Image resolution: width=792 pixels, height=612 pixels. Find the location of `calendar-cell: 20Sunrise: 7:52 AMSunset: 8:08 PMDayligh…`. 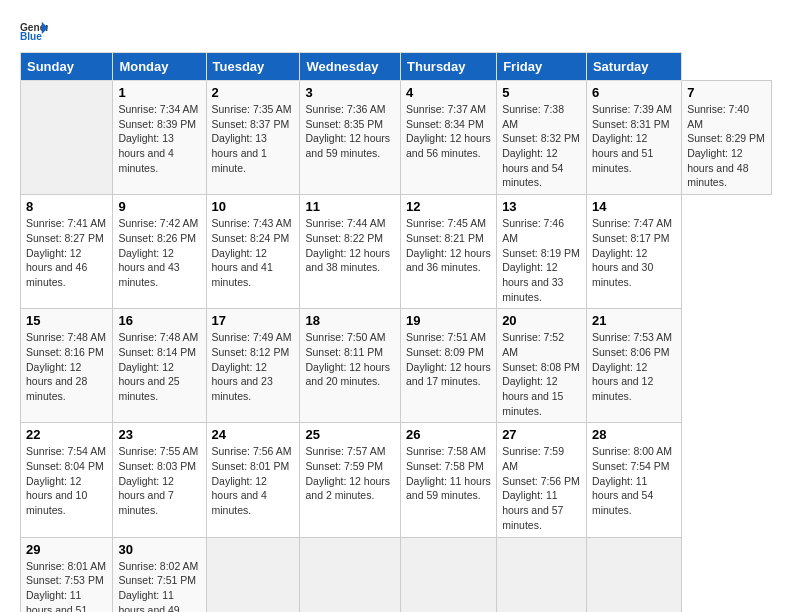

calendar-cell: 20Sunrise: 7:52 AMSunset: 8:08 PMDayligh… is located at coordinates (542, 366).